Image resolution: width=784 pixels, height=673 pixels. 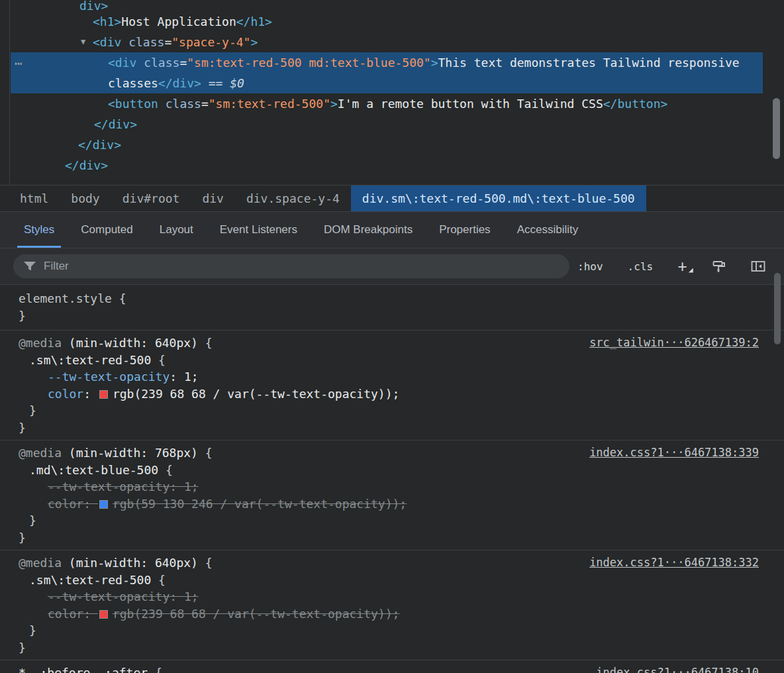 I want to click on tree-node: ▼<div class="space-y-4">, so click(x=387, y=42).